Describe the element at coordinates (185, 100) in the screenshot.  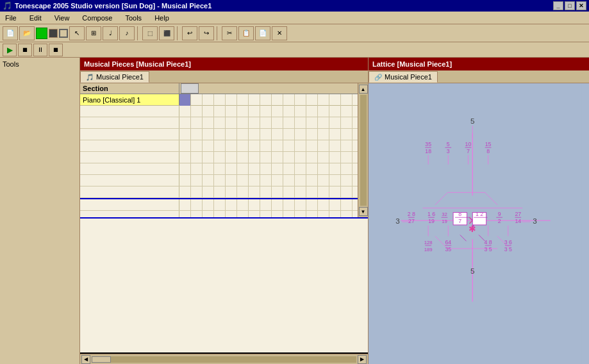
I see `track-cell-filled` at that location.